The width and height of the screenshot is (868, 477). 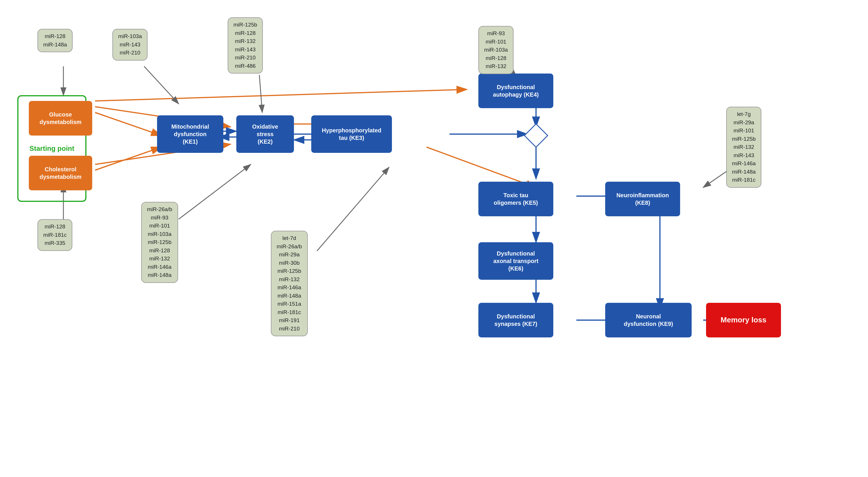 I want to click on ke5-node: Toxic tau oligomers (KE5), so click(x=516, y=199).